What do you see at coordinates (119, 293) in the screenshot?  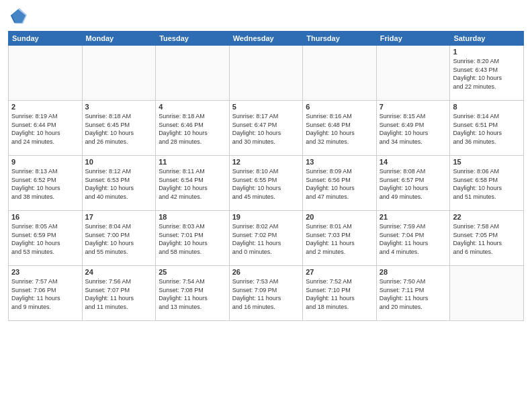 I see `calendar-cell: 24Sunrise: 7:56 AM Sunset: 7:07 PM Dayli…` at bounding box center [119, 293].